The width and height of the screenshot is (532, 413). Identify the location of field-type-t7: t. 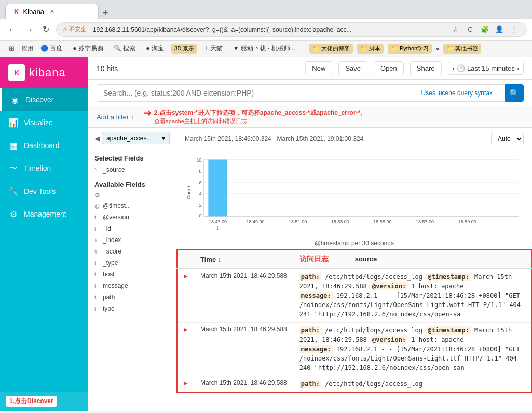
(97, 309).